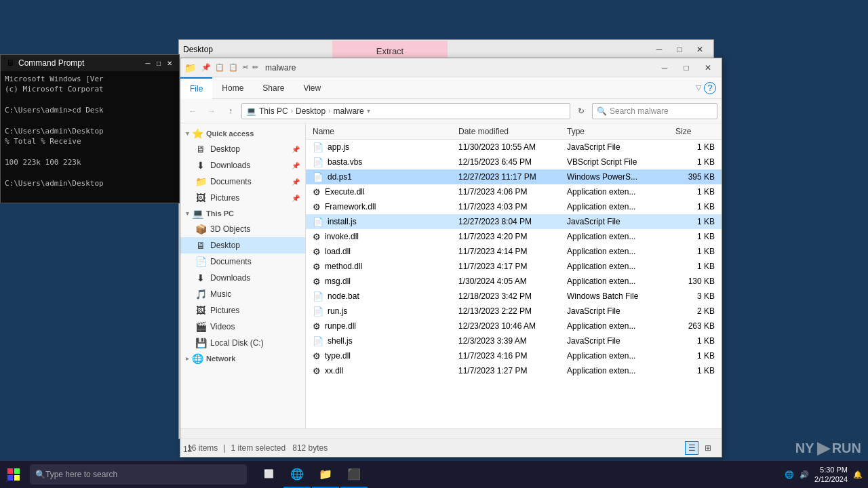 The width and height of the screenshot is (868, 488). I want to click on file-row: ⚙msg.dll1/30/2024 4:05 AMApplication ext…, so click(514, 281).